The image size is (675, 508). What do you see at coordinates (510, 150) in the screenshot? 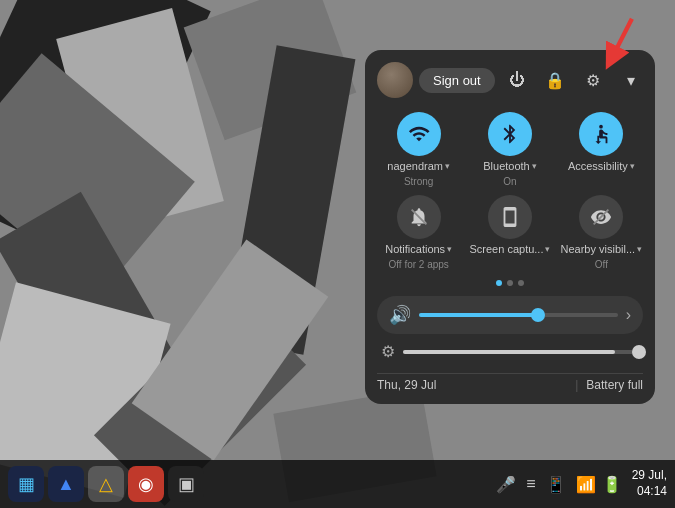
I see `toggle-bluetooth: Bluetooth ▾ On` at bounding box center [510, 150].